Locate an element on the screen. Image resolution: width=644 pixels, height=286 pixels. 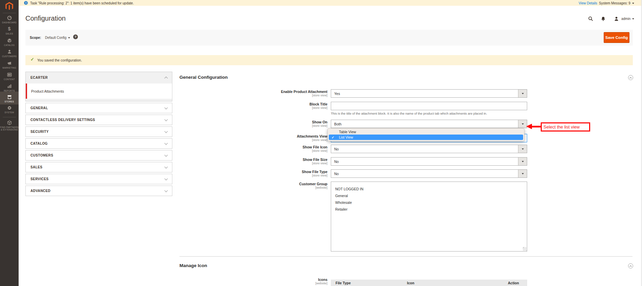
system-messages-count: System Messages: 9 is located at coordinates (617, 3).